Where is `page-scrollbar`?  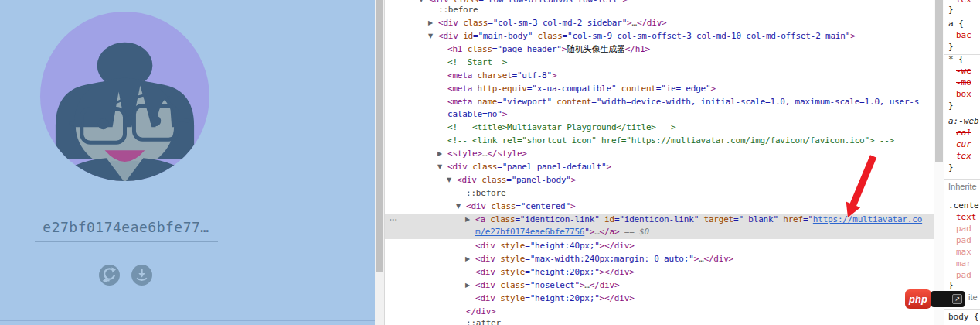
page-scrollbar is located at coordinates (379, 162).